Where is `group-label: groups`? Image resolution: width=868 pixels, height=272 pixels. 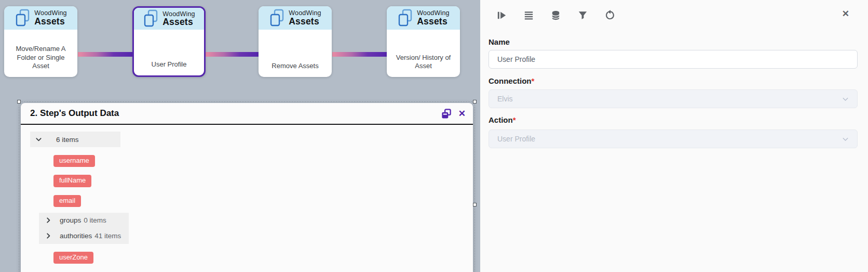
group-label: groups is located at coordinates (71, 221).